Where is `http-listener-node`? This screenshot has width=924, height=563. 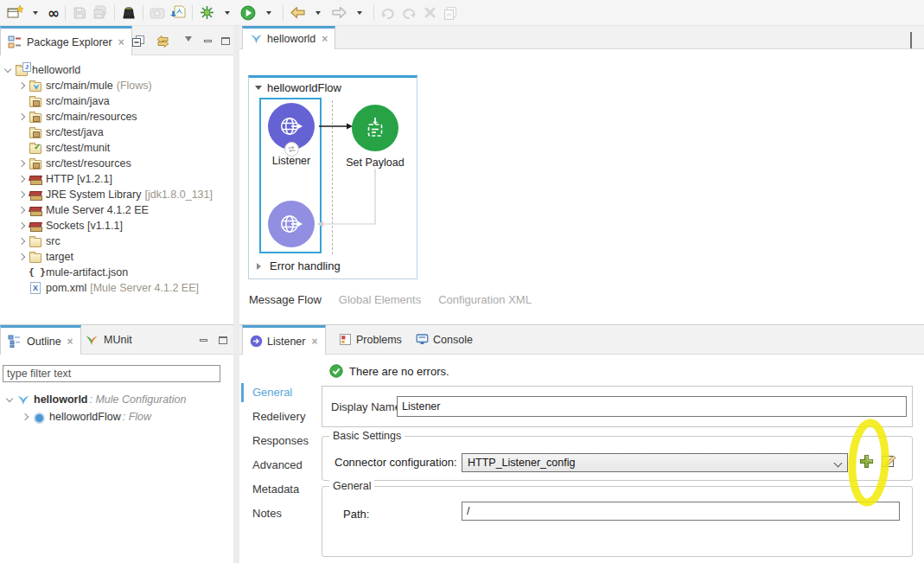
http-listener-node is located at coordinates (291, 126).